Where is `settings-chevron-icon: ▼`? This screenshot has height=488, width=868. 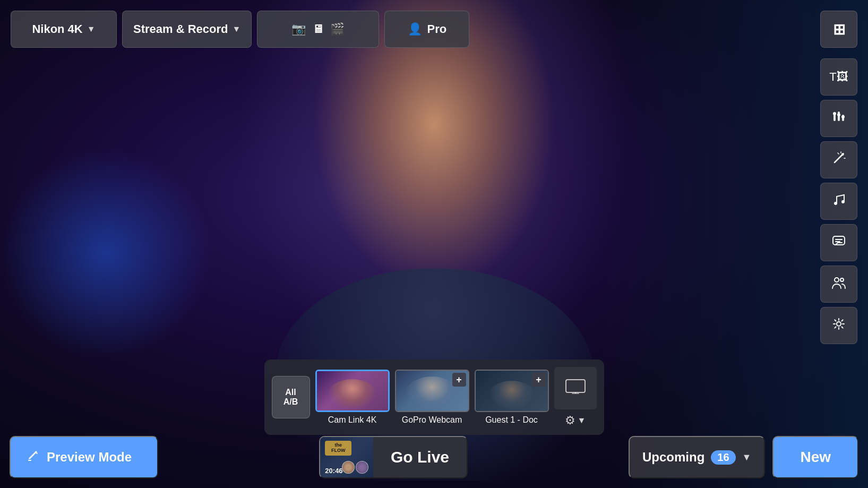 settings-chevron-icon: ▼ is located at coordinates (582, 421).